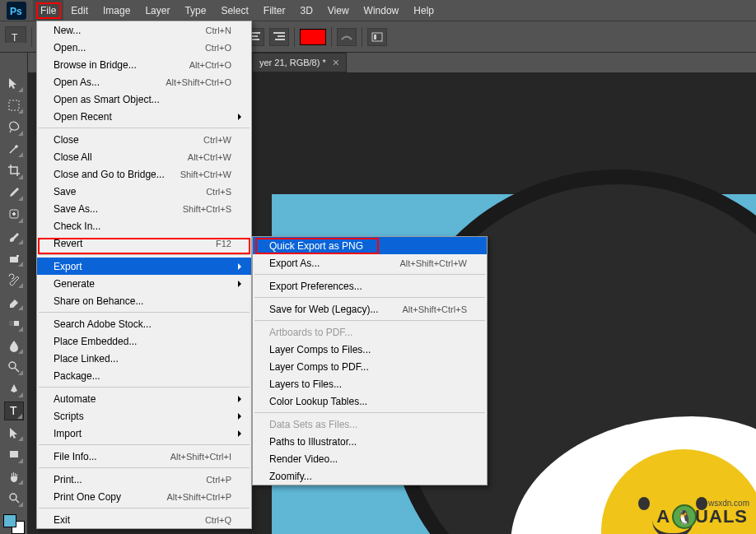 The height and width of the screenshot is (534, 756). I want to click on file-menu-item: ExitCtrl+Q, so click(144, 520).